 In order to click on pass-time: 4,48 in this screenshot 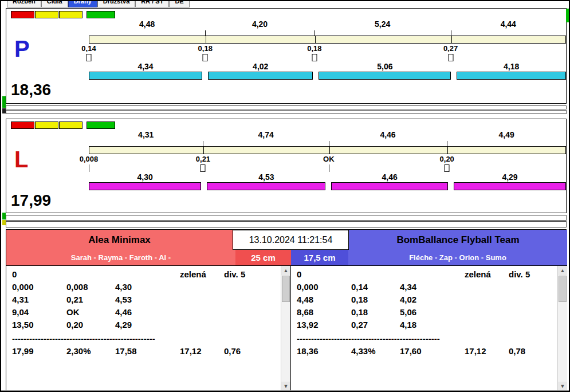, I will do `click(147, 24)`.